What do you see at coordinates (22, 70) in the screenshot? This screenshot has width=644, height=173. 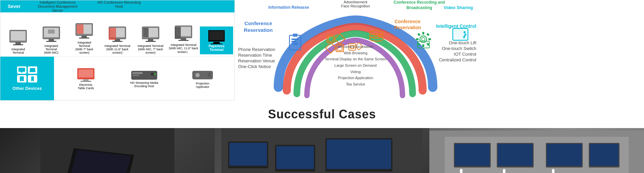 I see `icon-monitor` at bounding box center [22, 70].